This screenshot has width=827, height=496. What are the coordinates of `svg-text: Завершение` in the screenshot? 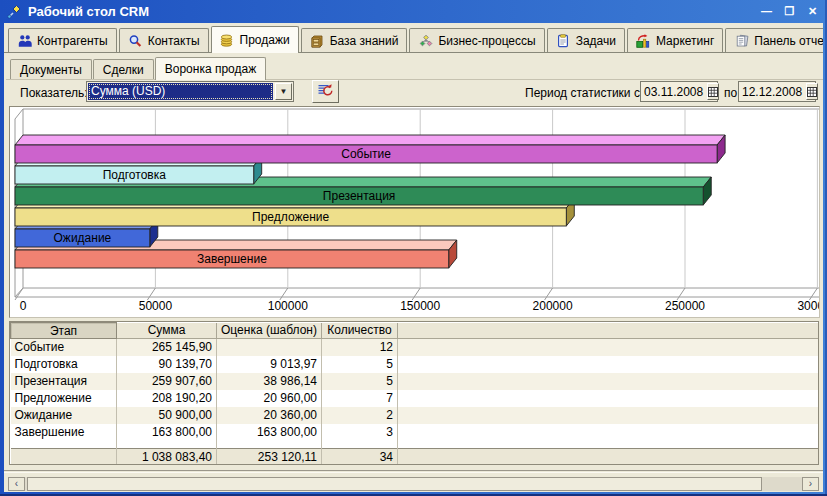 It's located at (232, 259).